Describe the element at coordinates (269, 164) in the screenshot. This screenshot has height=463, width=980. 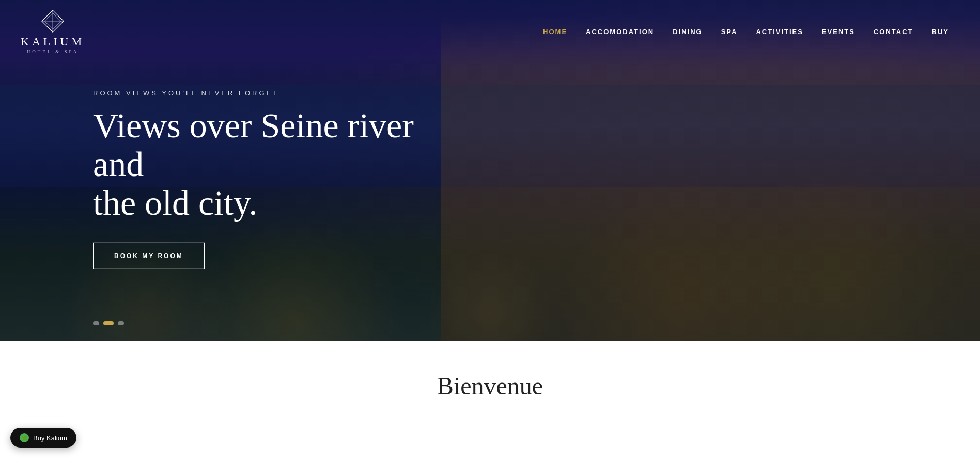
I see `hero-title: Views over Seine river and the old city.` at that location.